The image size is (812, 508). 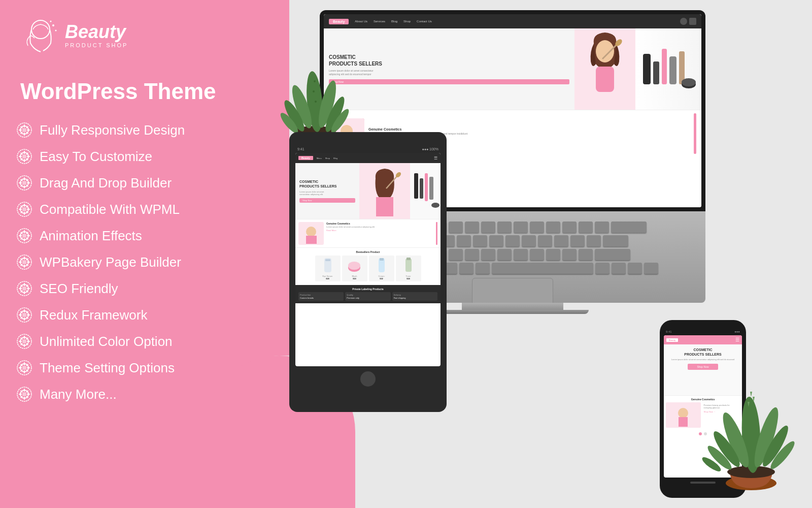 What do you see at coordinates (513, 312) in the screenshot?
I see `laptop-foot` at bounding box center [513, 312].